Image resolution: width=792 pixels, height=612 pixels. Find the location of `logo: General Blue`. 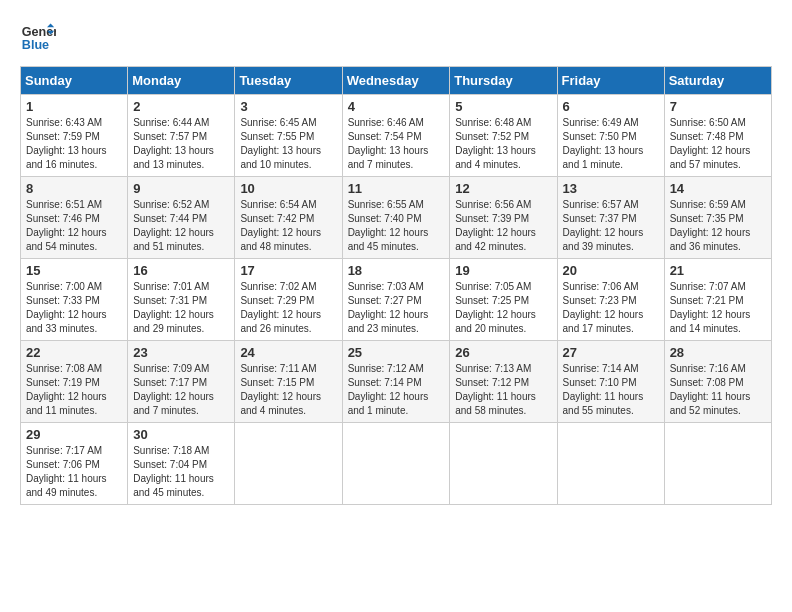

logo: General Blue is located at coordinates (38, 38).